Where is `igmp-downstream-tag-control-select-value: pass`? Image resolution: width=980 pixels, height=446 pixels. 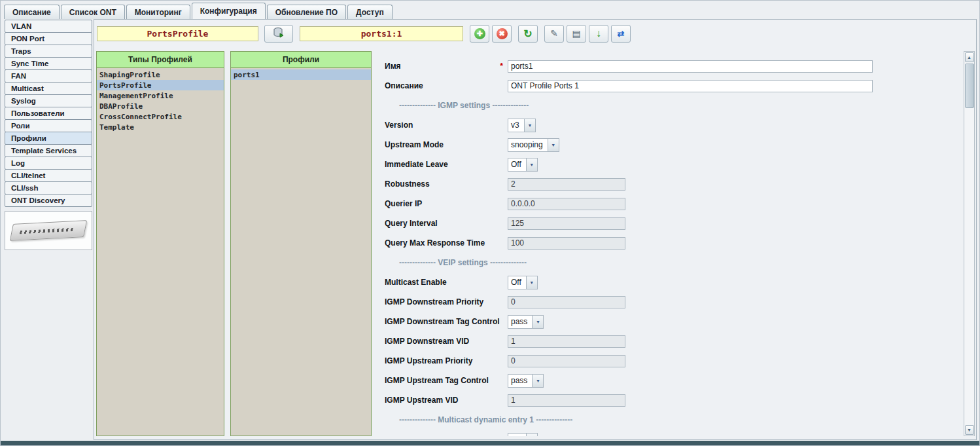
igmp-downstream-tag-control-select-value: pass is located at coordinates (520, 322).